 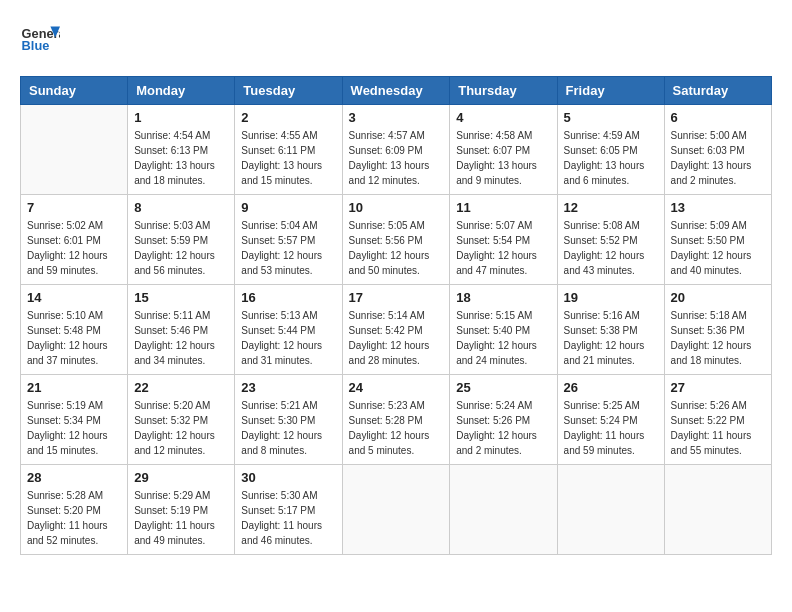 I want to click on day-info: Sunrise: 5:16 AMSunset: 5:38 PMDaylight:…, so click(x=611, y=338).